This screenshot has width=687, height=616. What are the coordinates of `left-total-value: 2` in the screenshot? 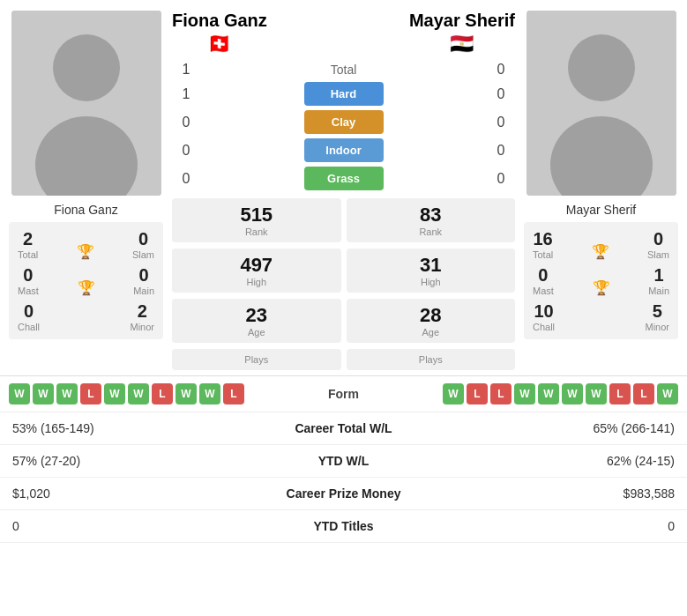 It's located at (28, 240).